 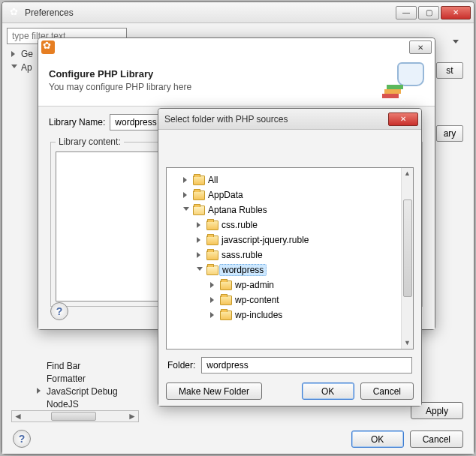 I want to click on vertical-scrollbar: ▲ ▼, so click(x=407, y=258).